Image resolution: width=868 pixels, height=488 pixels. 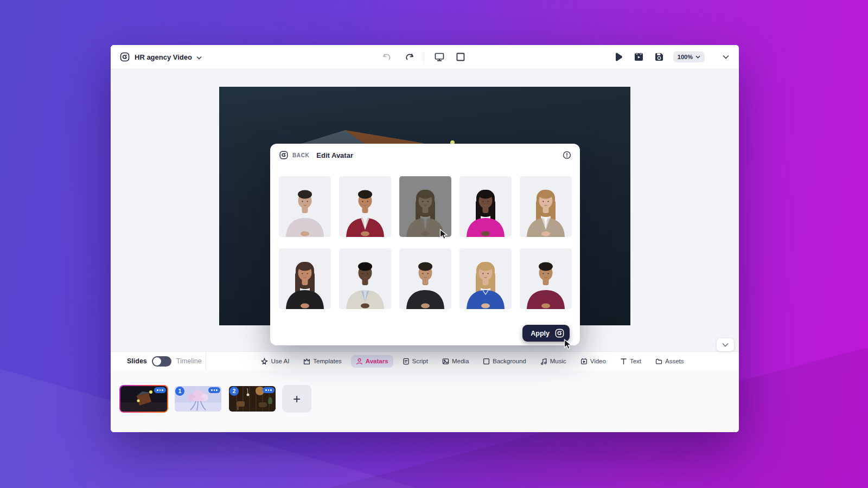 I want to click on generate-video-button, so click(x=639, y=57).